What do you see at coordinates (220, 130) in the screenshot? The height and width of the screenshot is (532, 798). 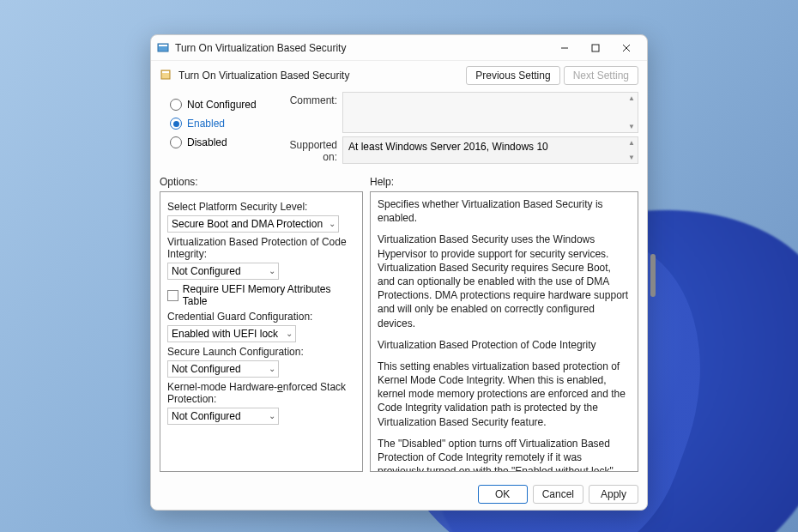 I see `state-radio-group: Not Configured Enabled Disabled` at bounding box center [220, 130].